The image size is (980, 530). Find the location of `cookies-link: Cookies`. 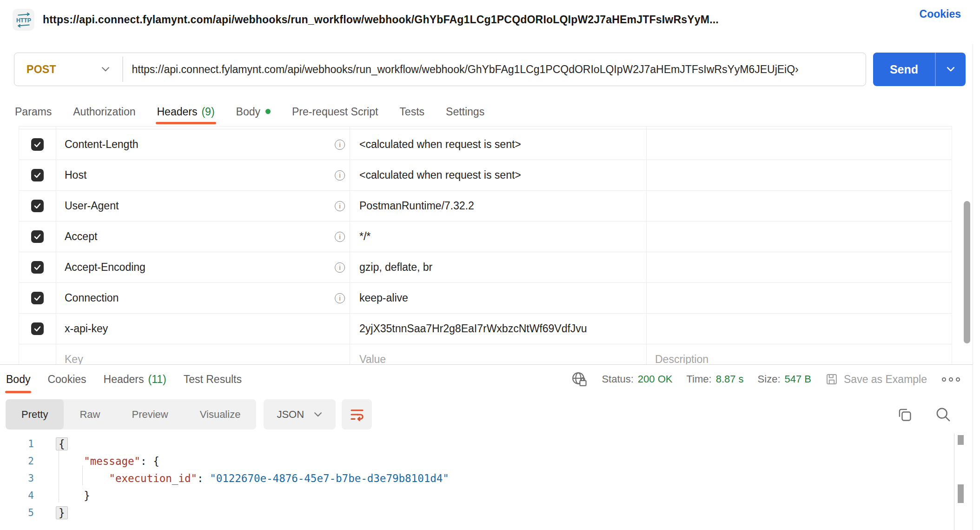

cookies-link: Cookies is located at coordinates (940, 14).